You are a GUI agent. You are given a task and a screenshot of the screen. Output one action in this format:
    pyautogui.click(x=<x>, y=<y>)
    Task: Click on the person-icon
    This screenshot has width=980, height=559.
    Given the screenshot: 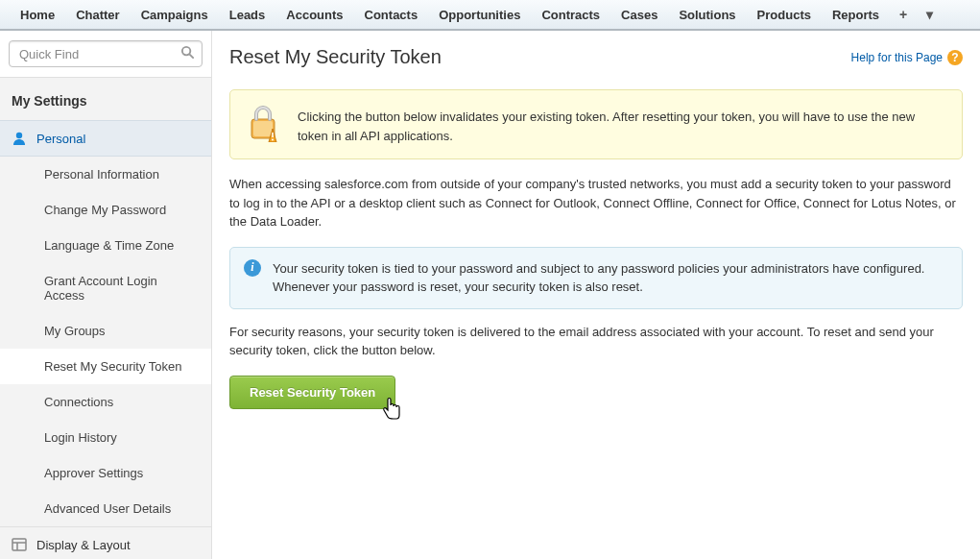 What is the action you would take?
    pyautogui.click(x=19, y=138)
    